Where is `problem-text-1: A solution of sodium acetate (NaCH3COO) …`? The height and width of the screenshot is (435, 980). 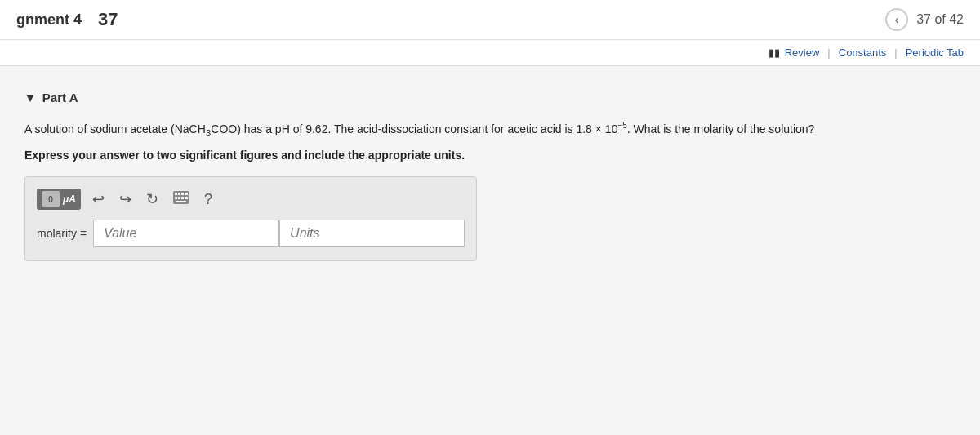 problem-text-1: A solution of sodium acetate (NaCH3COO) … is located at coordinates (420, 129).